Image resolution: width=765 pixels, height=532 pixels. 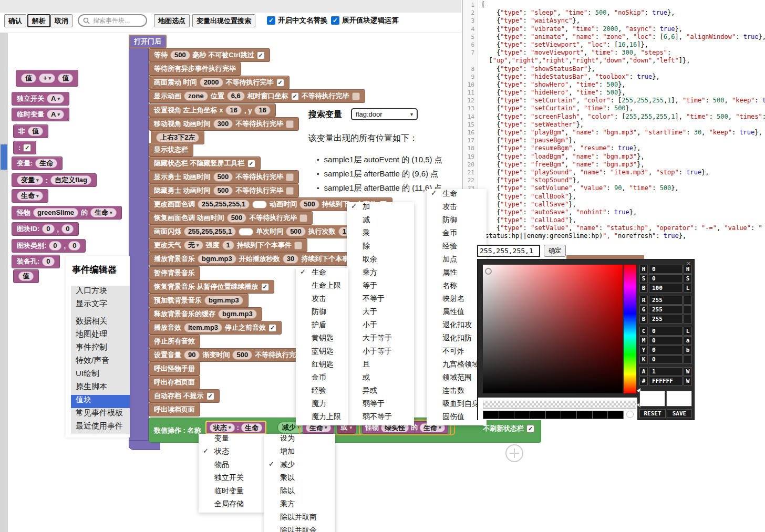 What do you see at coordinates (299, 454) in the screenshot?
I see `menu-item: 增加` at bounding box center [299, 454].